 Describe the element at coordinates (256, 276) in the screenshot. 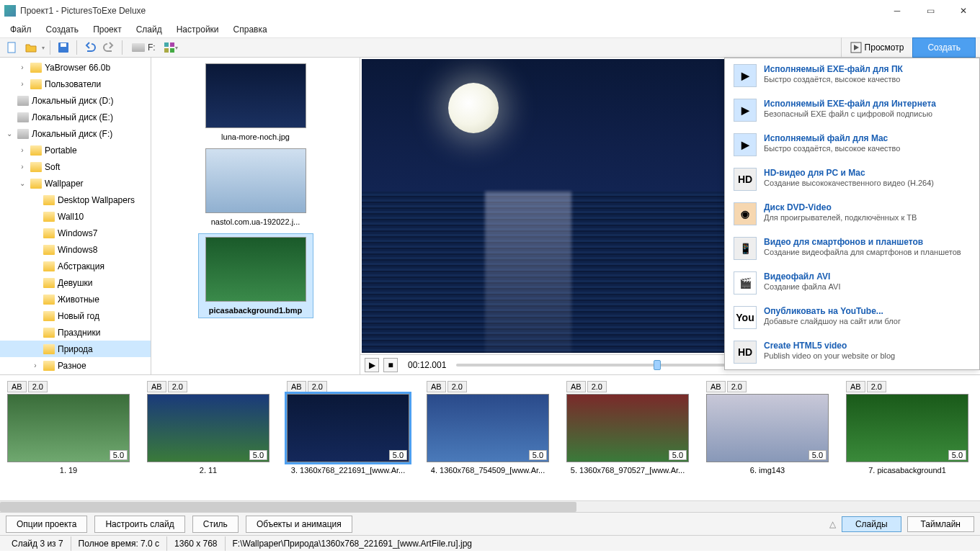

I see `thumbnail-item: picasabackground1.bmp` at that location.